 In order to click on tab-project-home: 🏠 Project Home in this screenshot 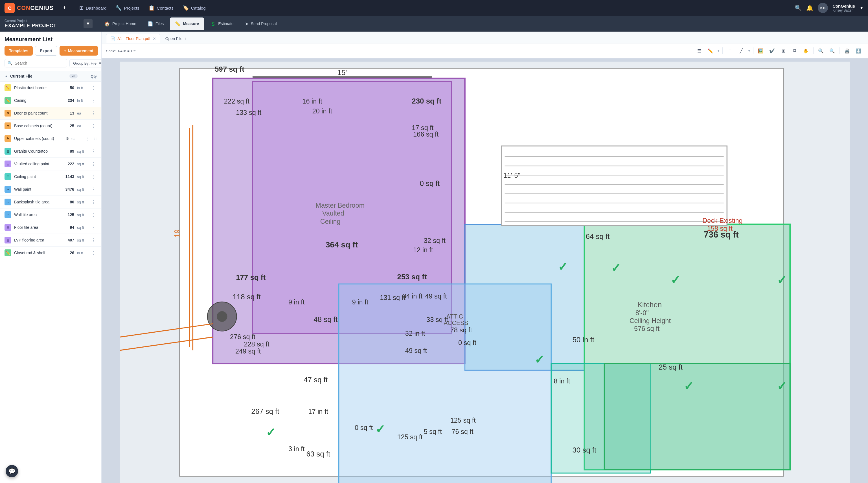, I will do `click(121, 24)`.